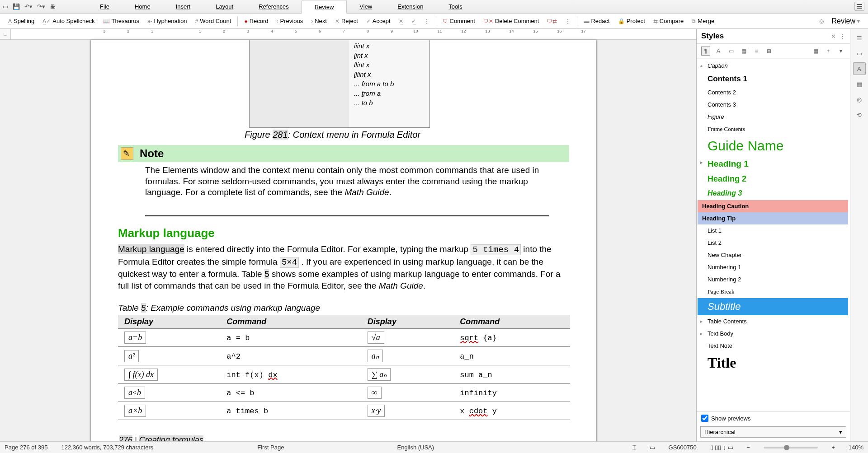  Describe the element at coordinates (410, 6) in the screenshot. I see `menu-extension: Extension` at that location.